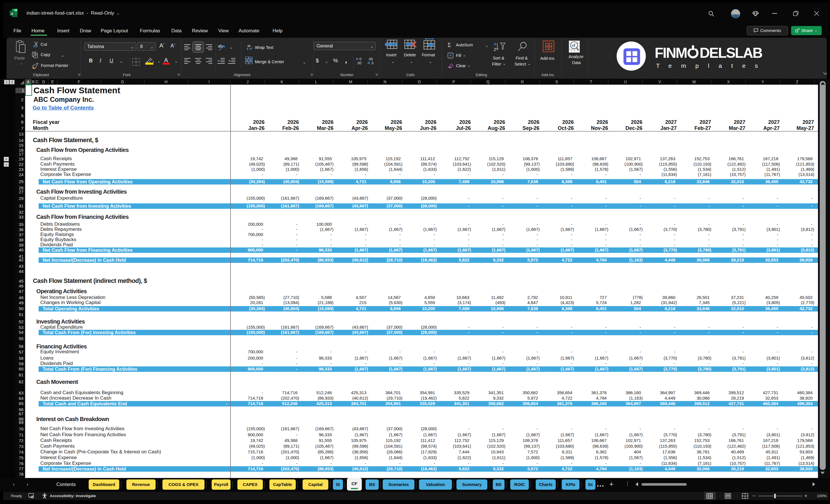 This screenshot has height=504, width=830. I want to click on svg-text: x, so click(12, 13).